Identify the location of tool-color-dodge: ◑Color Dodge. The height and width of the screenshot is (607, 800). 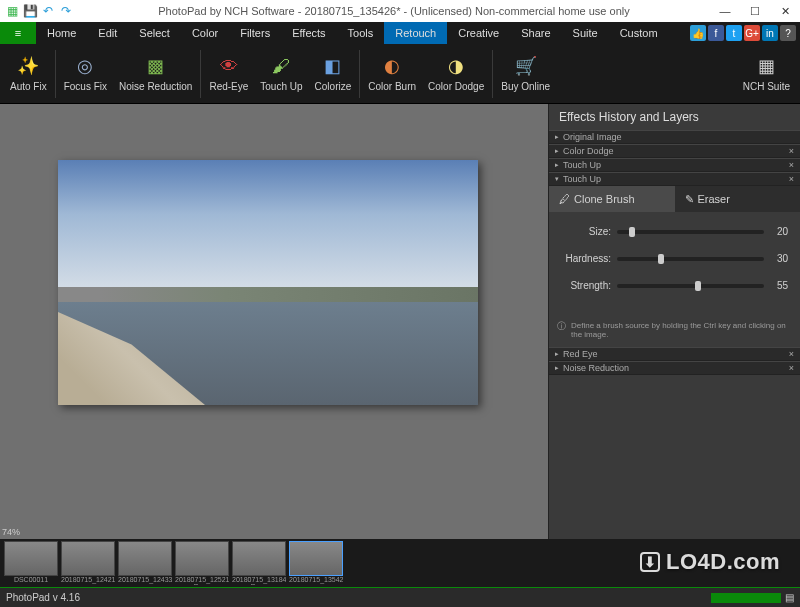
(456, 74).